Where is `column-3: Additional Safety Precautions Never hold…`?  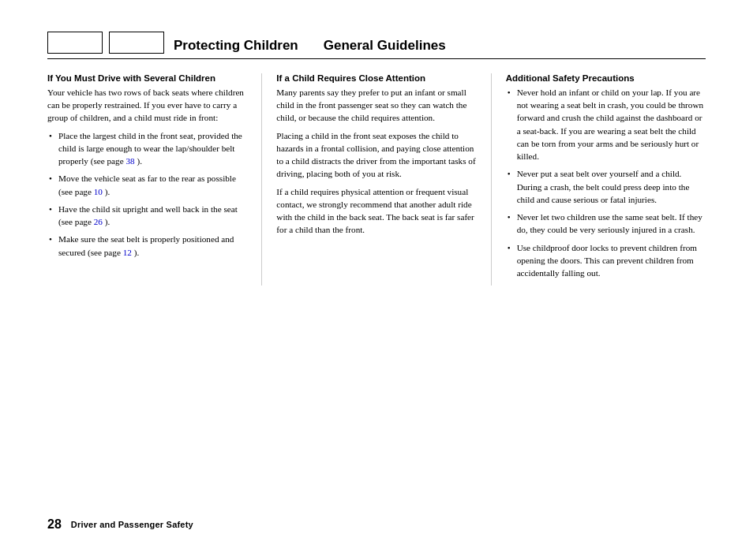
column-3: Additional Safety Precautions Never hold… is located at coordinates (598, 180).